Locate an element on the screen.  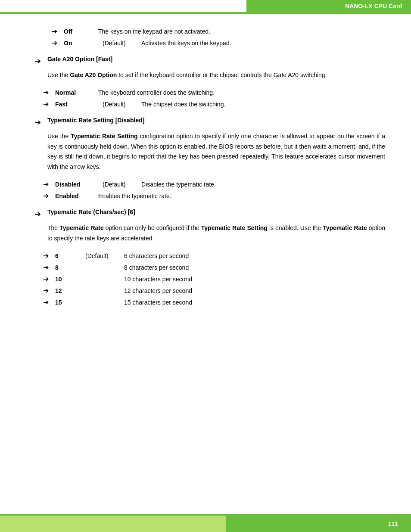
disabled-item-default: (Default) is located at coordinates (120, 184).